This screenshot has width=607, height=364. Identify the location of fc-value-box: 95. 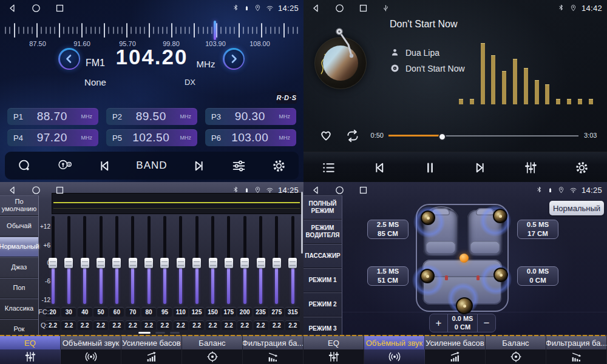
(164, 312).